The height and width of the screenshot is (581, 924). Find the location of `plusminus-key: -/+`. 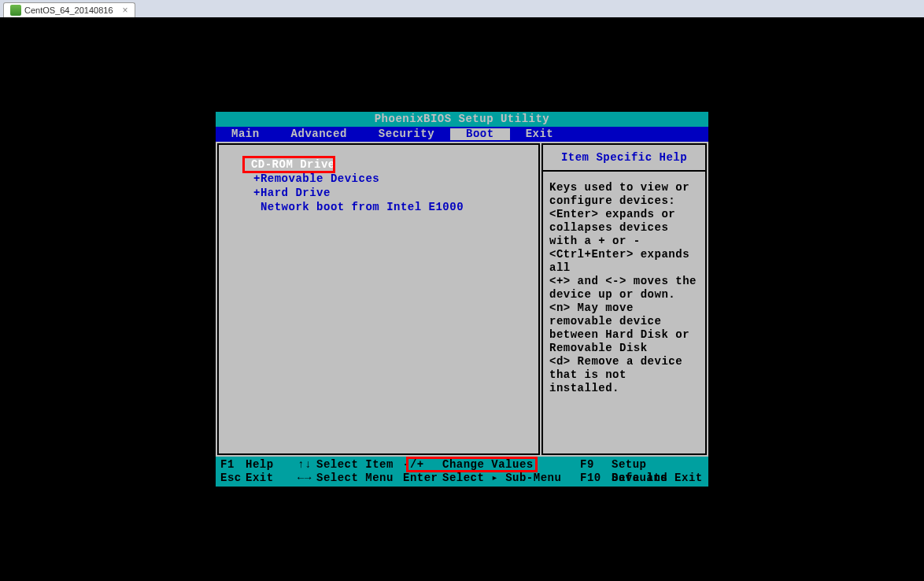

plusminus-key: -/+ is located at coordinates (423, 464).